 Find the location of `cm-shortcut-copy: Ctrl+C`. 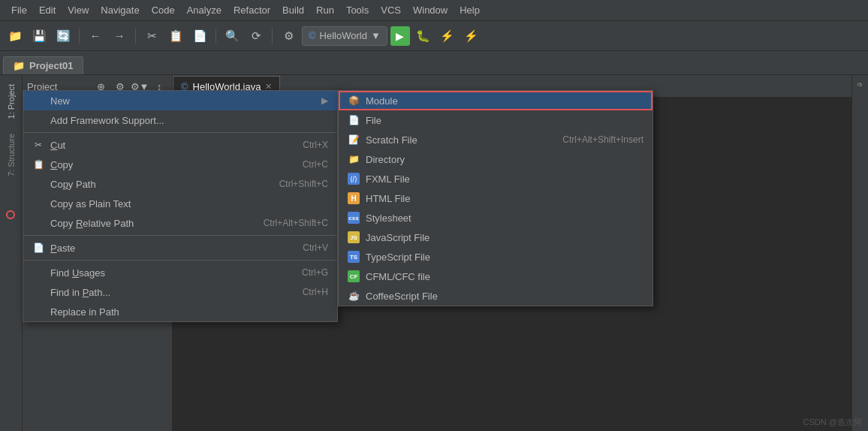

cm-shortcut-copy: Ctrl+C is located at coordinates (315, 164).